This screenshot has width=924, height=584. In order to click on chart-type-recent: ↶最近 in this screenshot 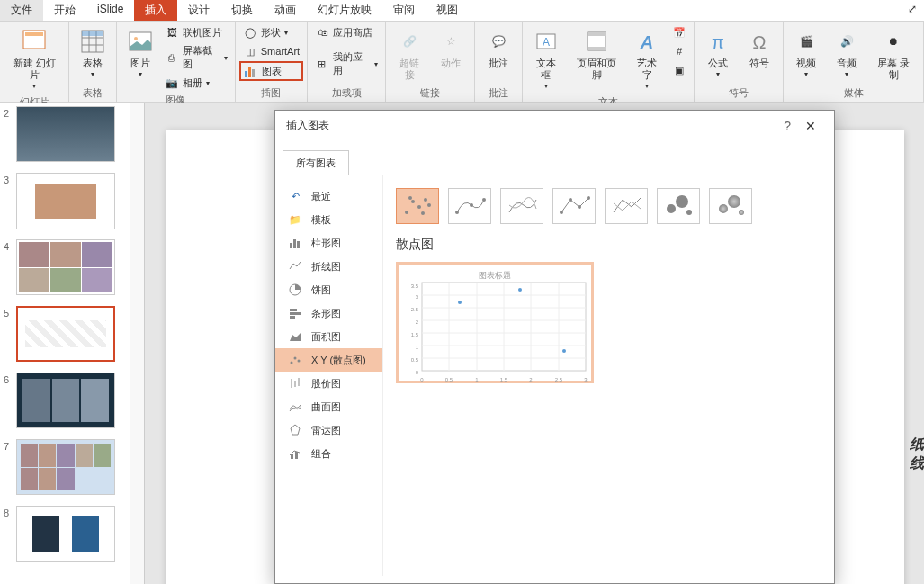, I will do `click(329, 196)`.